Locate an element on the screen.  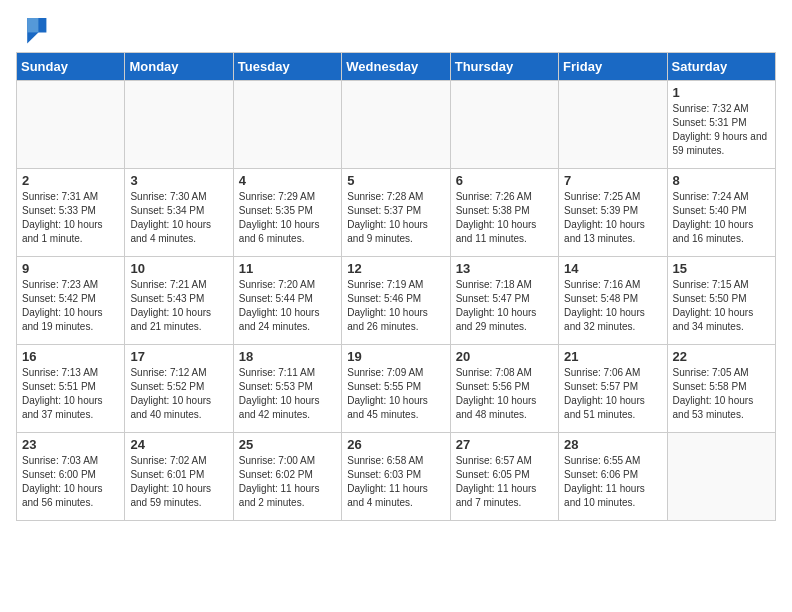
calendar-cell: 14Sunrise: 7:16 AM Sunset: 5:48 PM Dayli… is located at coordinates (613, 301).